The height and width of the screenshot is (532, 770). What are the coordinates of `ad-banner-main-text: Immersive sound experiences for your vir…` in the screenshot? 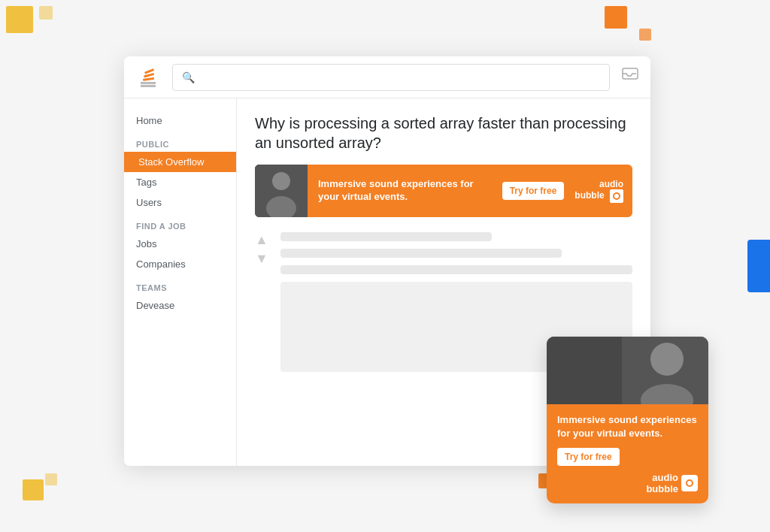 It's located at (405, 191).